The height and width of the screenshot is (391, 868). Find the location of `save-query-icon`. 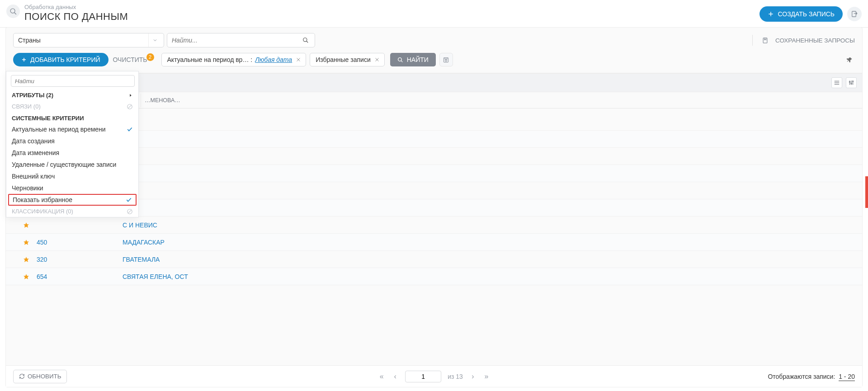

save-query-icon is located at coordinates (446, 60).